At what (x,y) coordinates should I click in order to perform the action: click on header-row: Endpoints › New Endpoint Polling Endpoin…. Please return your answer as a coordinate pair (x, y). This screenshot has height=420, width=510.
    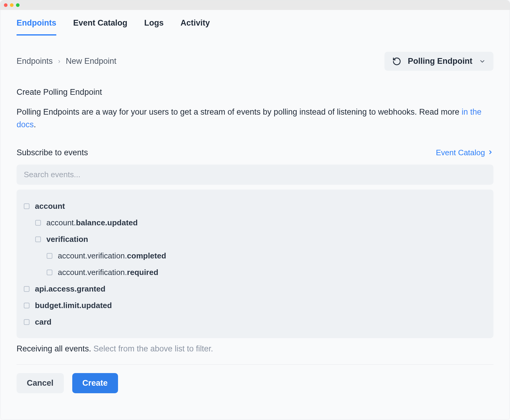
    Looking at the image, I should click on (255, 61).